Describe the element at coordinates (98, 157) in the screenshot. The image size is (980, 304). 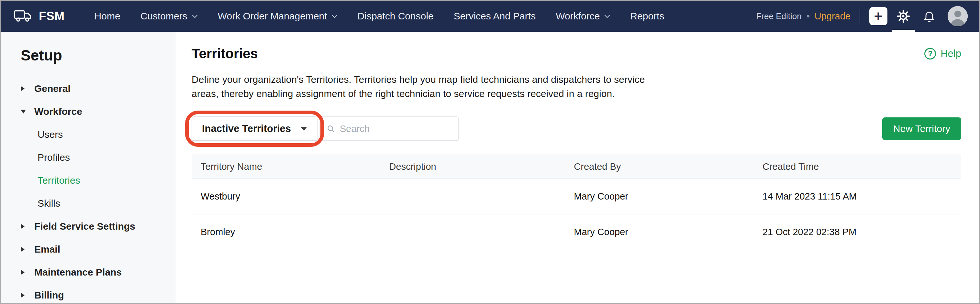
I see `sidebar-item-profiles: Profiles` at that location.